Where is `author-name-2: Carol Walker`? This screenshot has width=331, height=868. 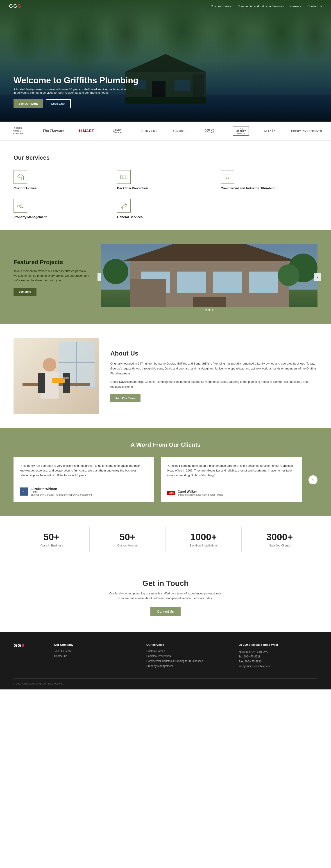
author-name-2: Carol Walker is located at coordinates (201, 491).